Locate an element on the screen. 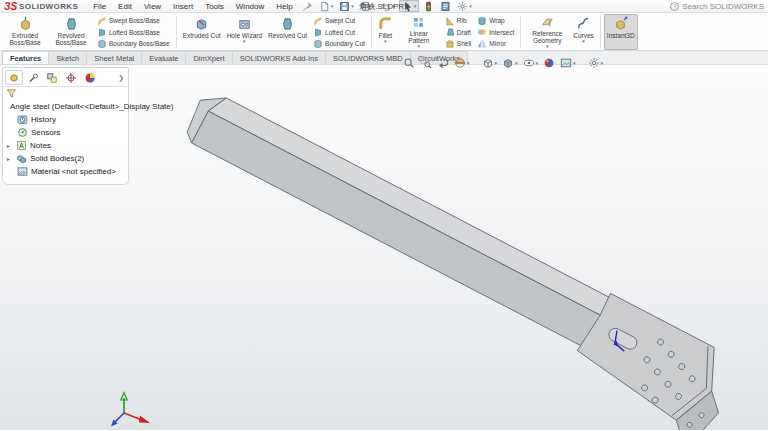 The image size is (768, 431). shell-icon is located at coordinates (450, 44).